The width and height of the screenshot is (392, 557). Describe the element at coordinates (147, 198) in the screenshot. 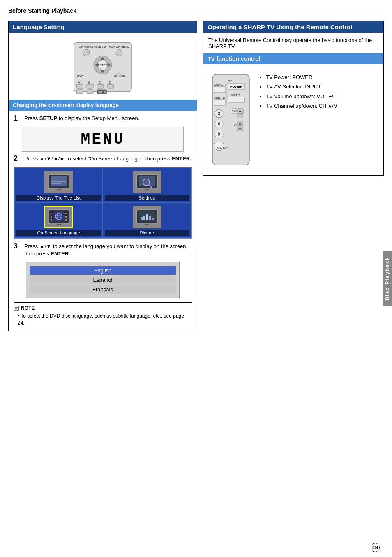

I see `settings-label: Settings` at that location.